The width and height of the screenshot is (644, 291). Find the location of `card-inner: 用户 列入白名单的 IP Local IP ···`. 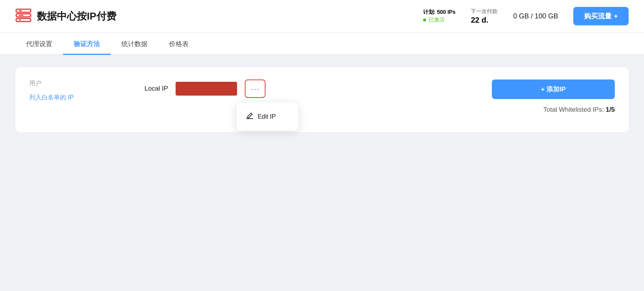

card-inner: 用户 列入白名单的 IP Local IP ··· is located at coordinates (322, 97).